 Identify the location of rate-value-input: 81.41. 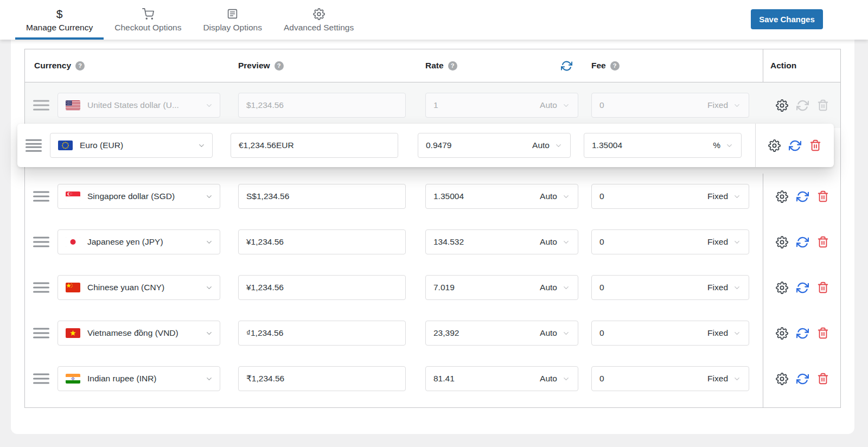
(444, 379).